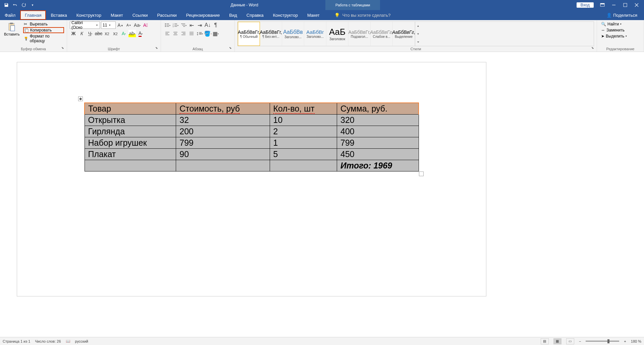 This screenshot has height=345, width=644. I want to click on change-case-button: Aa▾, so click(137, 25).